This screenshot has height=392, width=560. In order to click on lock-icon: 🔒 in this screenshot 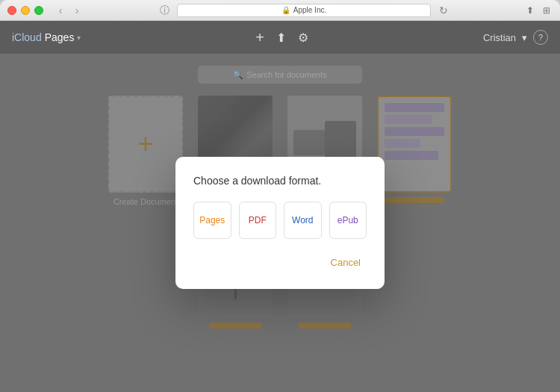, I will do `click(286, 10)`.